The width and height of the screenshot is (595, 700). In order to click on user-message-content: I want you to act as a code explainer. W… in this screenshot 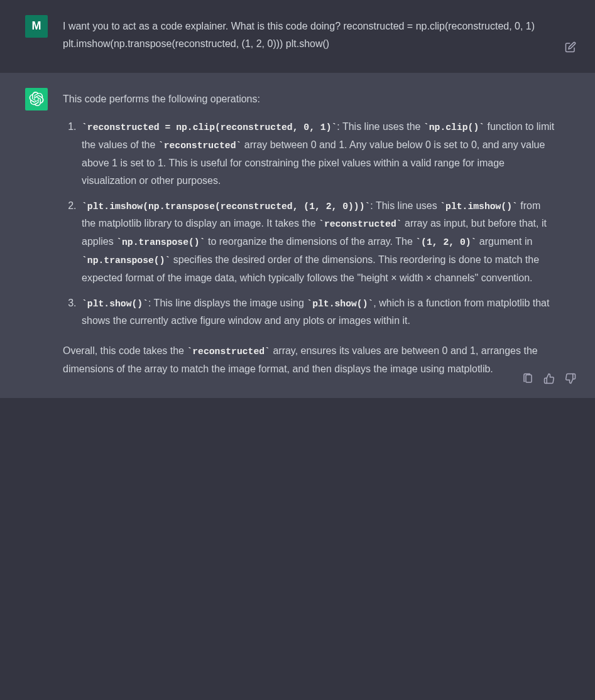, I will do `click(319, 36)`.